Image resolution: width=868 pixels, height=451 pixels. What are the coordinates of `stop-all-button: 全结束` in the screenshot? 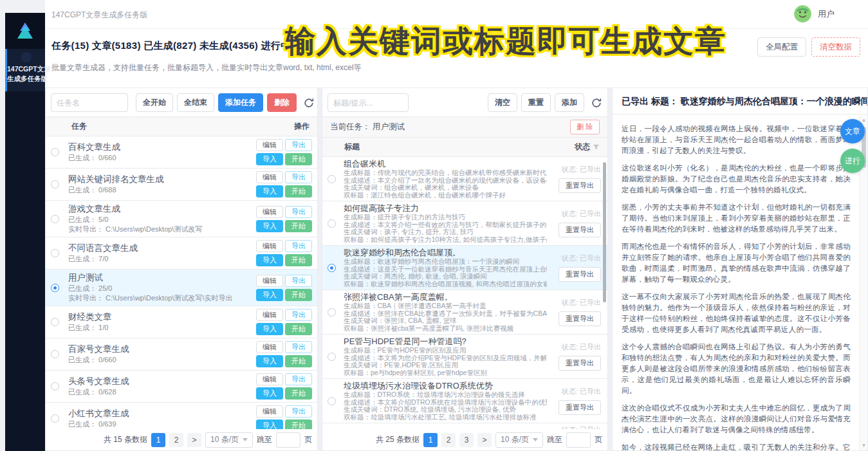 It's located at (196, 103).